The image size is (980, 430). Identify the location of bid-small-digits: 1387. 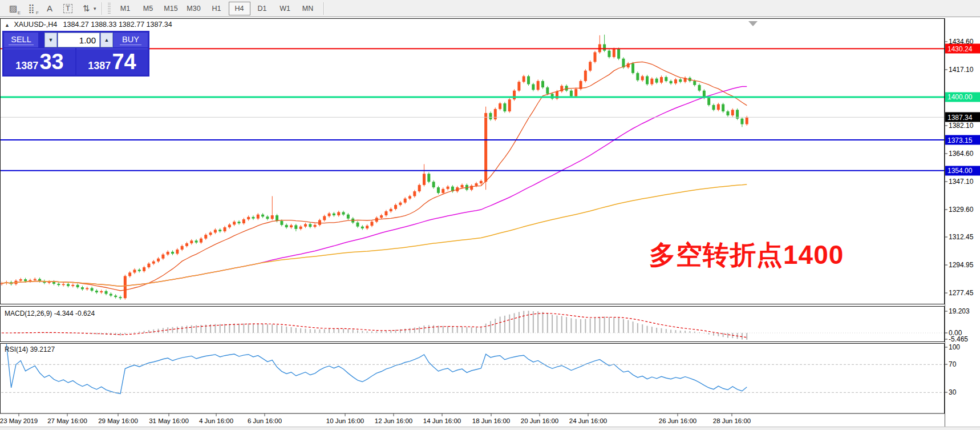
(27, 66).